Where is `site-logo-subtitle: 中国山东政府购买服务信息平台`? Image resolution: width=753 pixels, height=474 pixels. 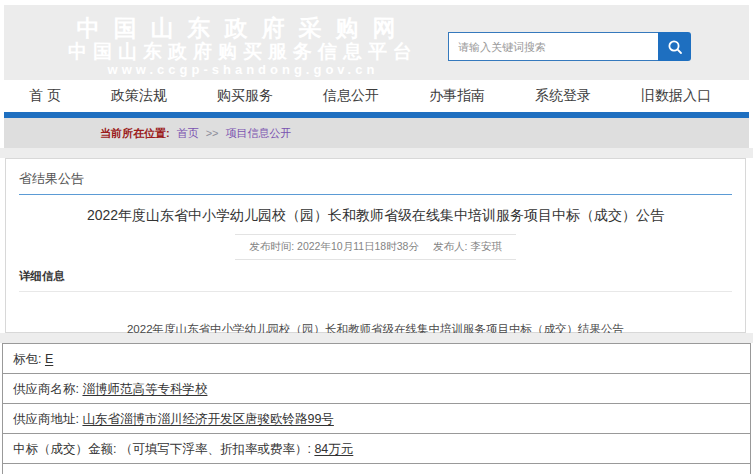
site-logo-subtitle: 中国山东政府购买服务信息平台 is located at coordinates (243, 52).